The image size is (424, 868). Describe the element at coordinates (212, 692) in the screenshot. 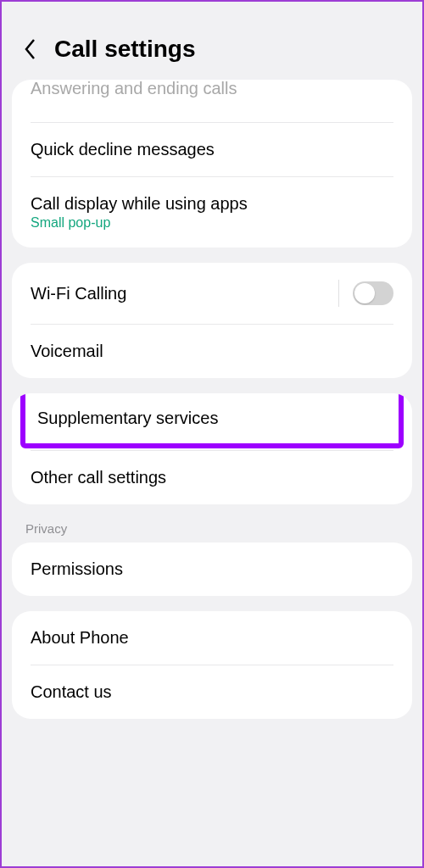

I see `item-label: Contact us` at that location.